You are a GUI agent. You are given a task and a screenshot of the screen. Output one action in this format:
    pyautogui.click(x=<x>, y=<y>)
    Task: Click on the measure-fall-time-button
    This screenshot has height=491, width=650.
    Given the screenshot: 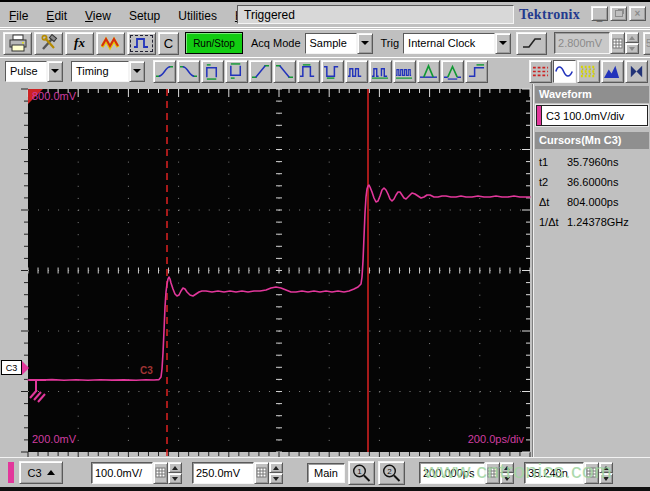 What is the action you would take?
    pyautogui.click(x=284, y=72)
    